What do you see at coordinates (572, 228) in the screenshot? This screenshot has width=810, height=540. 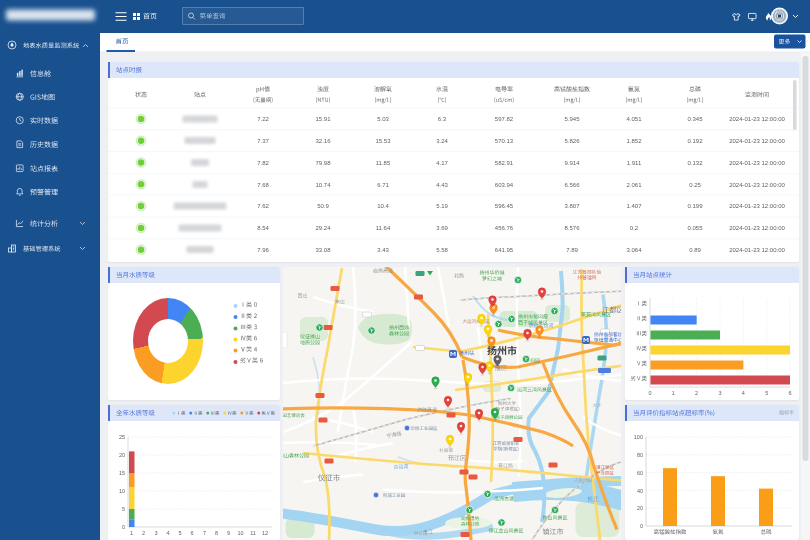 I see `svg-text: 8.576` at bounding box center [572, 228].